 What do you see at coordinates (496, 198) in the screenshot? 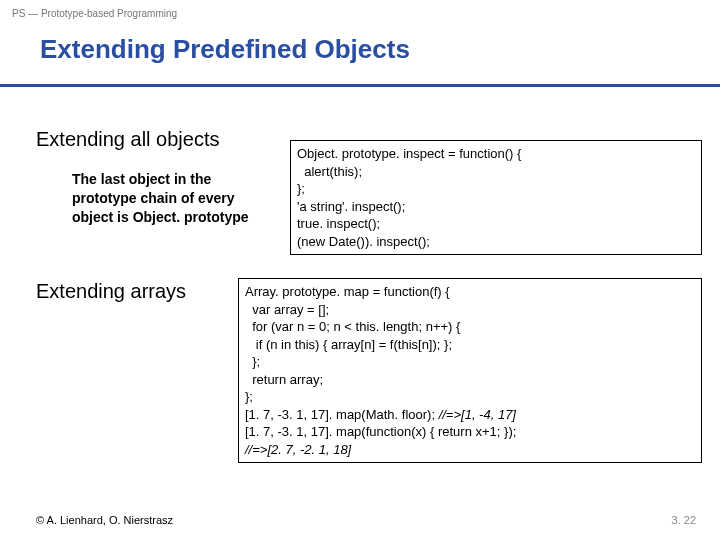
I see `code-box-object-prototype: Object. prototype. inspect = function() …` at bounding box center [496, 198].